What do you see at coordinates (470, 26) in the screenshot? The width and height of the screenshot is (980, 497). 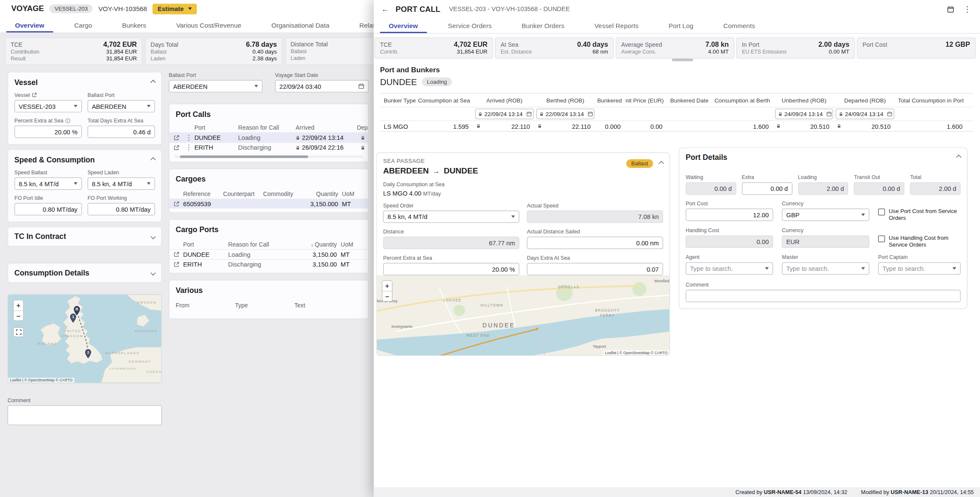 I see `tab-service-orders: Service Orders` at bounding box center [470, 26].